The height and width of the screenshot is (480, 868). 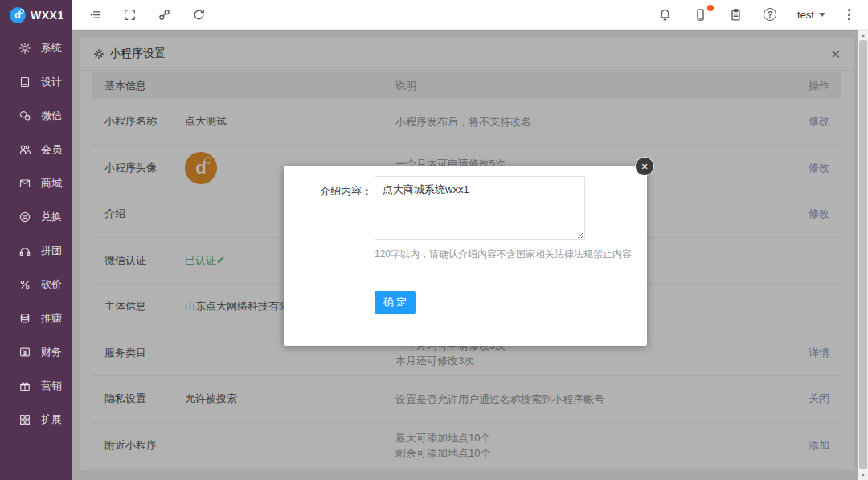 I want to click on dialog-close-icon: ✕, so click(x=645, y=166).